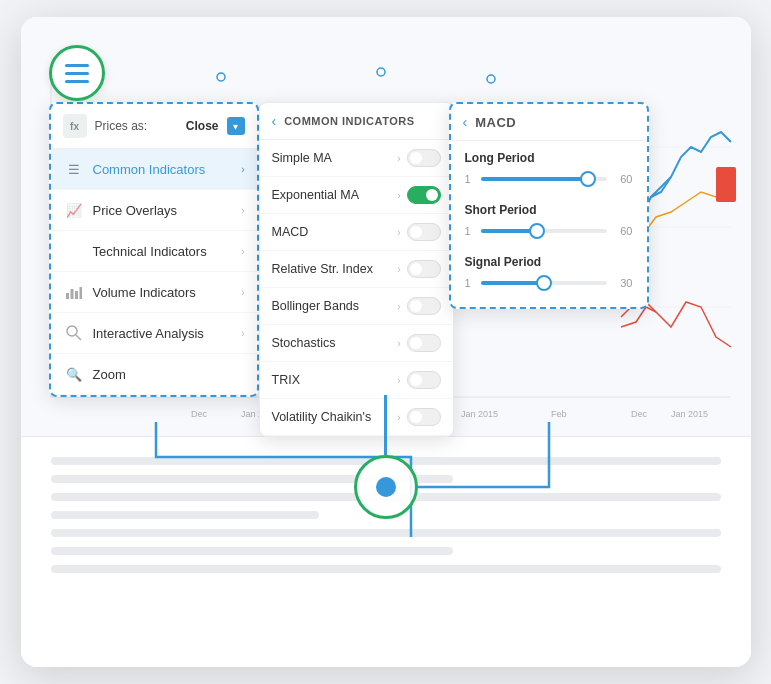 This screenshot has height=684, width=771. What do you see at coordinates (416, 380) in the screenshot?
I see `toggle-knob-trix` at bounding box center [416, 380].